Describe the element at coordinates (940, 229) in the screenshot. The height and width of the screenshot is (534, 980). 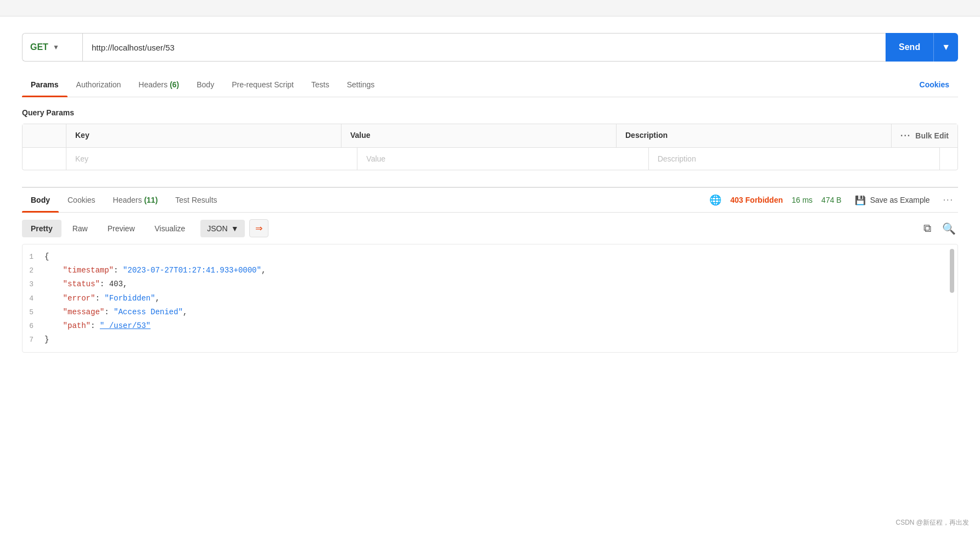
I see `action-icons: ⧉ 🔍` at that location.